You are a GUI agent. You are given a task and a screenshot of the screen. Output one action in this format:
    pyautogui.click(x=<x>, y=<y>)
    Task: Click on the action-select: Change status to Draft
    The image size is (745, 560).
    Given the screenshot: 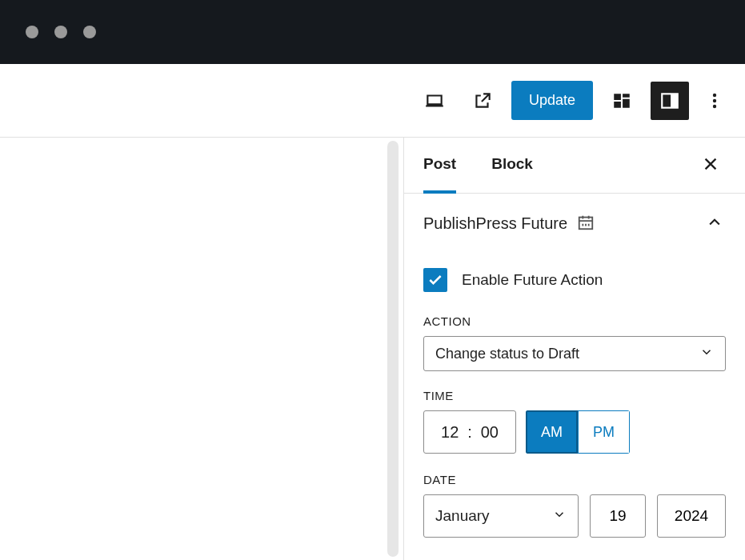 What is the action you would take?
    pyautogui.click(x=575, y=354)
    